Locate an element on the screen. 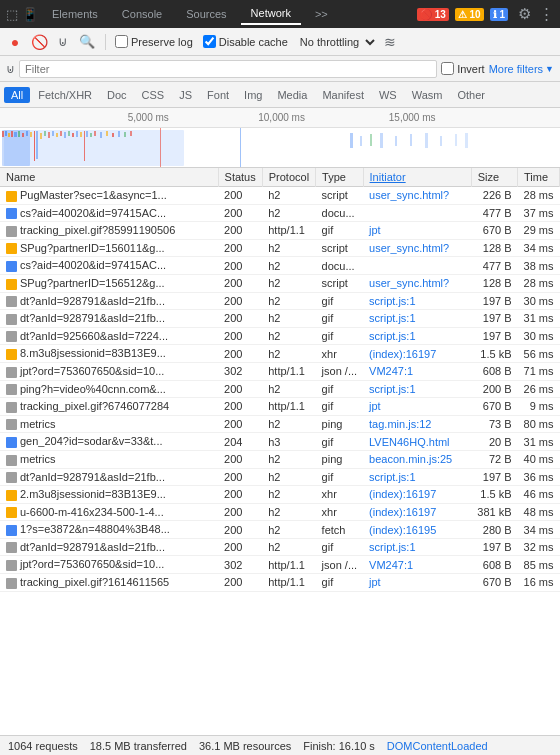 The image size is (560, 755). clear-button: 🚫 is located at coordinates (39, 42).